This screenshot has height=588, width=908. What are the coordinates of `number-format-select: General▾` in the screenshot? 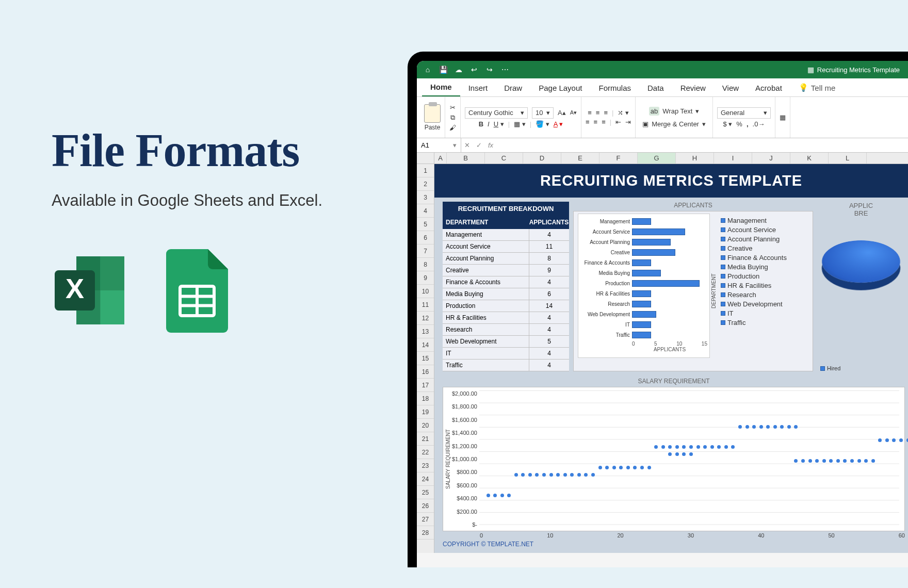 It's located at (744, 113).